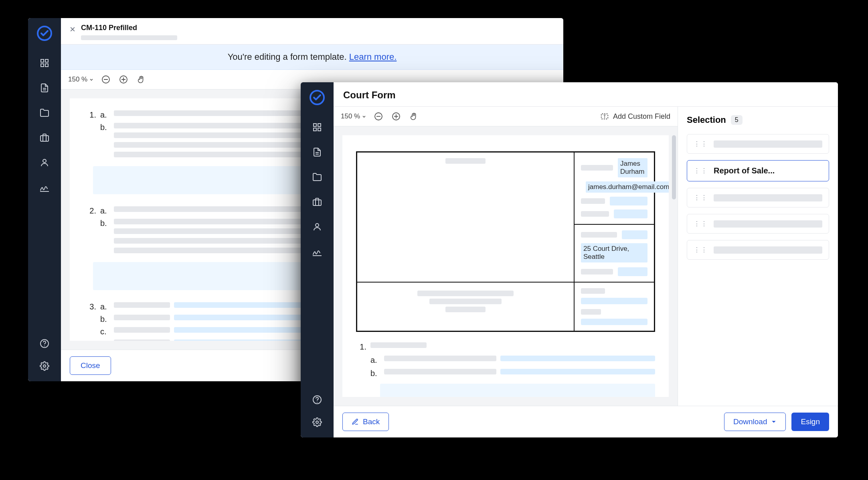  What do you see at coordinates (627, 187) in the screenshot?
I see `party-email-field: james.durham@email.com` at bounding box center [627, 187].